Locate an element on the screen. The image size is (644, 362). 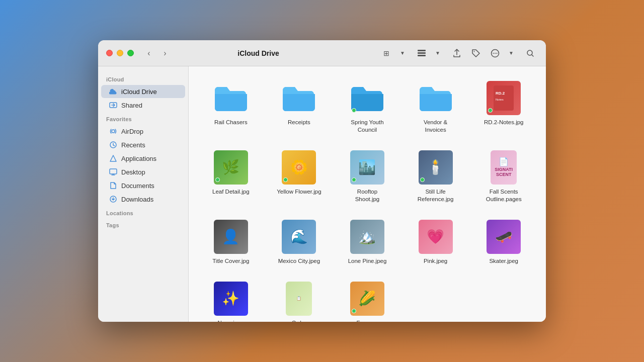
airdrop-icon is located at coordinates (113, 131).